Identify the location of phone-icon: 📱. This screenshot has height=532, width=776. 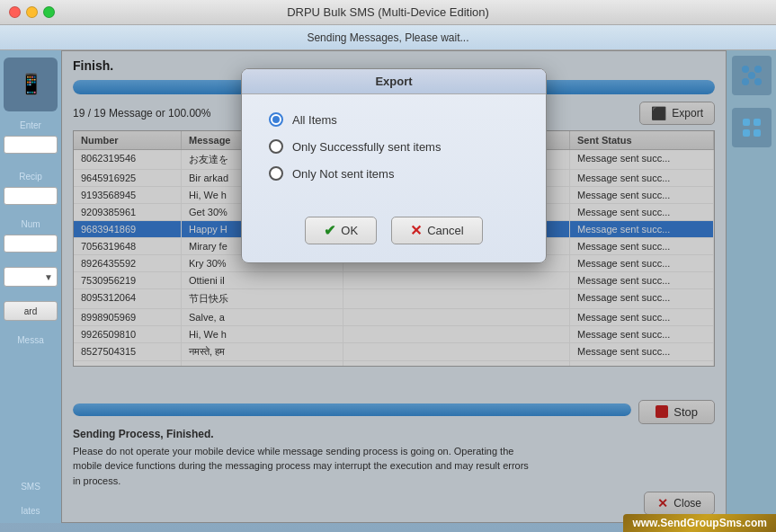
(31, 84).